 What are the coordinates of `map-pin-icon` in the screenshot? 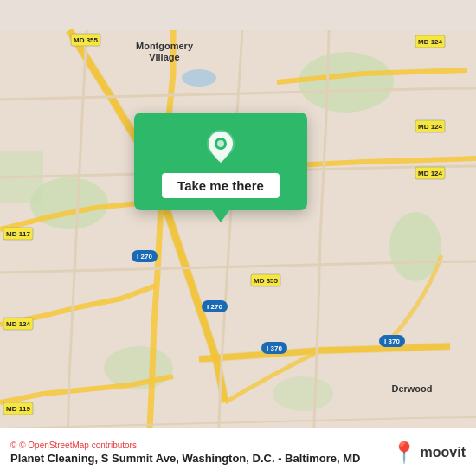 It's located at (221, 147).